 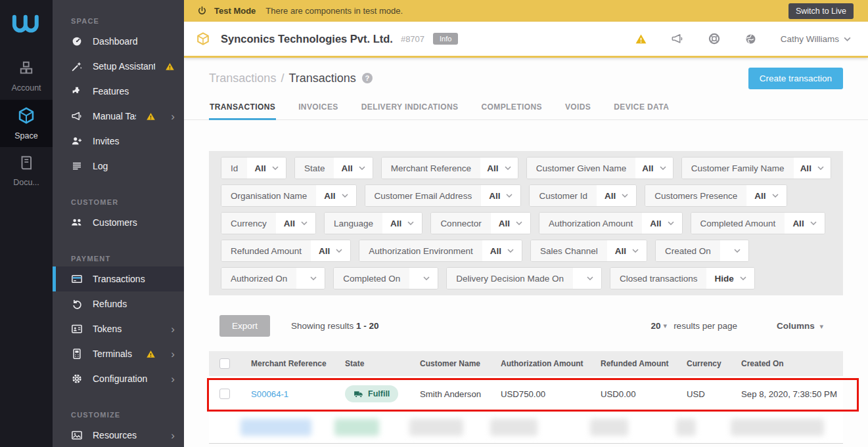 I want to click on filter-delivery-decision-made-on: Delivery Decision Made On, so click(x=524, y=278).